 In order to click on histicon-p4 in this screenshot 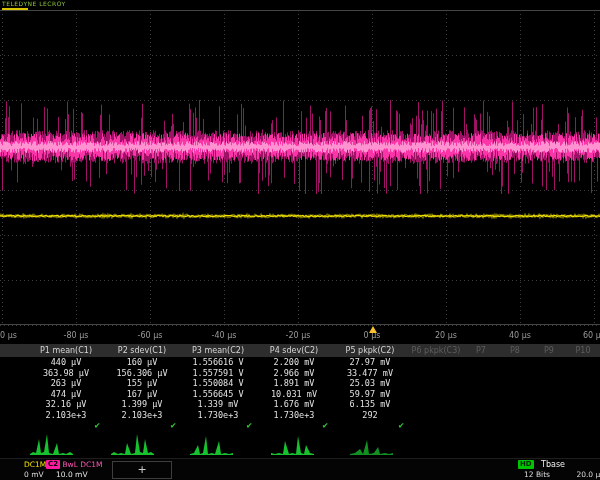, I will do `click(292, 443)`.